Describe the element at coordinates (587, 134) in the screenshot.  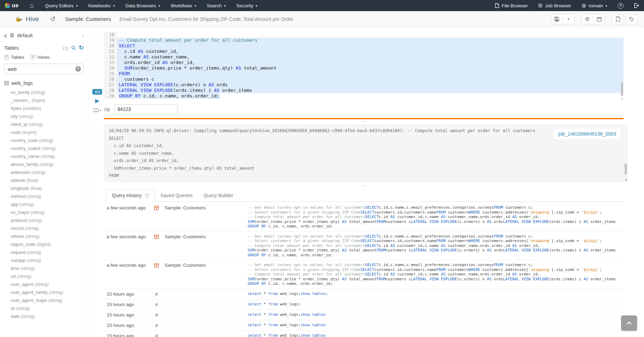
I see `job-link: job_1461888648136_0003` at that location.